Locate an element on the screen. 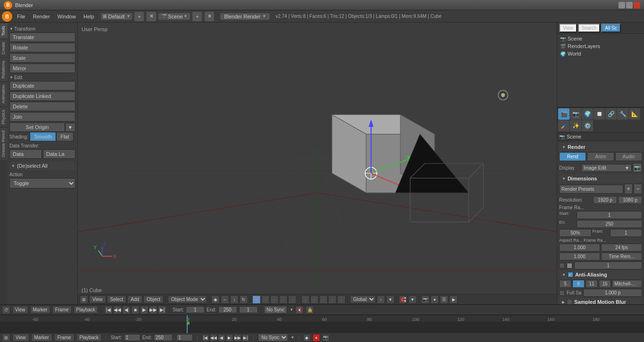 The height and width of the screenshot is (342, 644). duplicate-linked-button: Duplicate Linked is located at coordinates (42, 96).